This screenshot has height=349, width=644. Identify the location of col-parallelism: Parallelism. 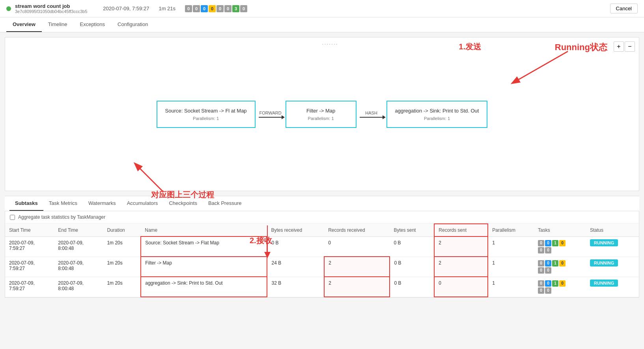
(511, 230).